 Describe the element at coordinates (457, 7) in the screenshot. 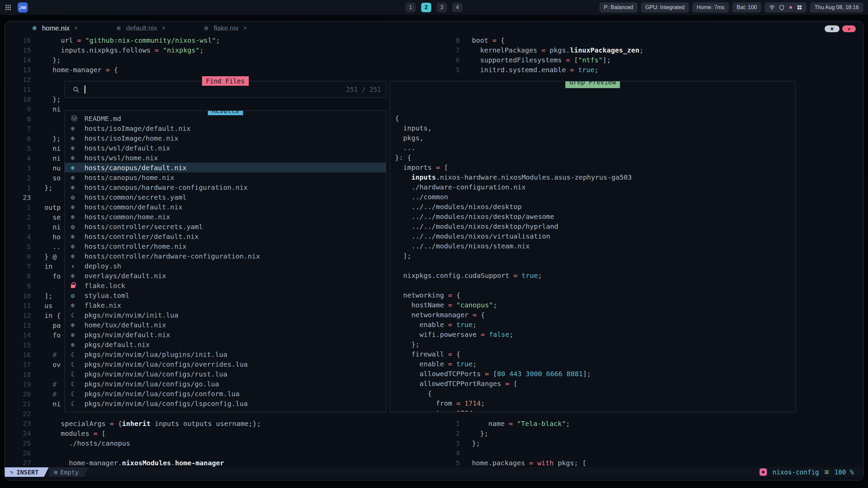

I see `workspace-4: 4` at that location.